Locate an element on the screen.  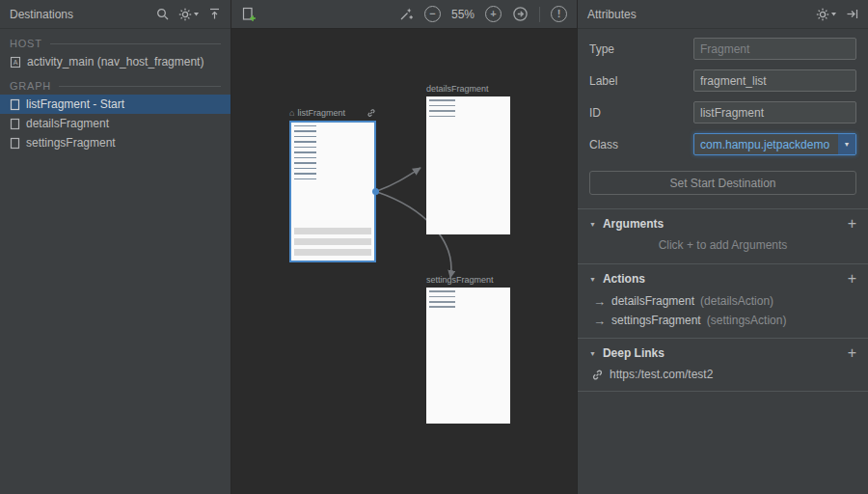
fragment-node-header: settingsFragment is located at coordinates (469, 280).